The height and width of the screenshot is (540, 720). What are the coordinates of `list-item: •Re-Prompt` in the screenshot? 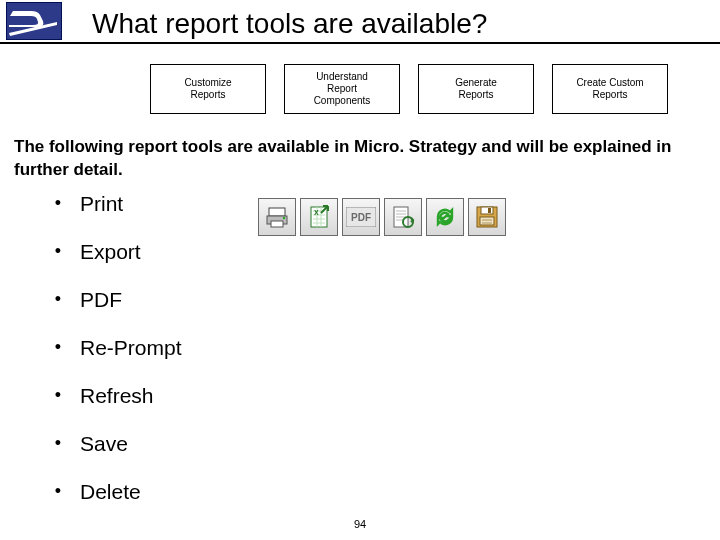 It's located at (383, 348).